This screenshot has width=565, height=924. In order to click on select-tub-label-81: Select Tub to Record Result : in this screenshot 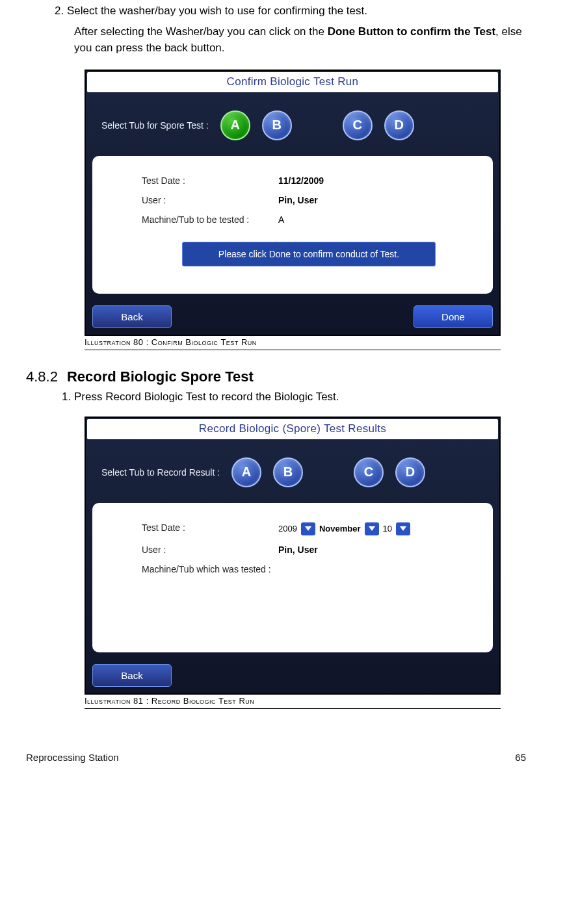, I will do `click(161, 472)`.